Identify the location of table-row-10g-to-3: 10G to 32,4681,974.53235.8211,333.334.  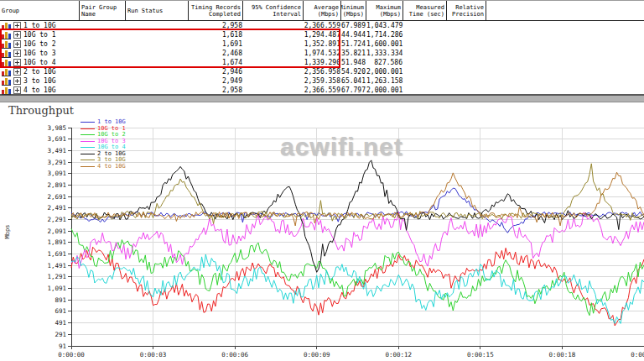
(322, 54).